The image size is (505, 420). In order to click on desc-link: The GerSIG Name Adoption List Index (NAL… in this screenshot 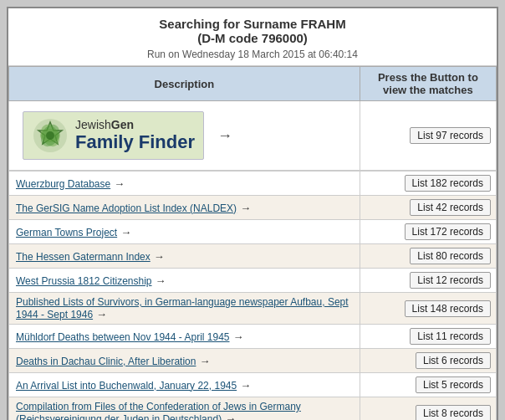, I will do `click(126, 208)`.